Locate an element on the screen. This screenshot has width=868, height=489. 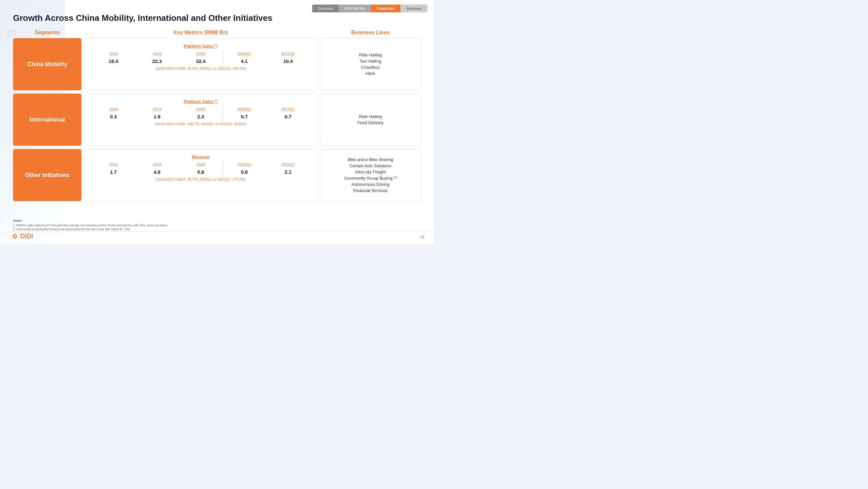
year-2020-china: 2020 is located at coordinates (201, 54).